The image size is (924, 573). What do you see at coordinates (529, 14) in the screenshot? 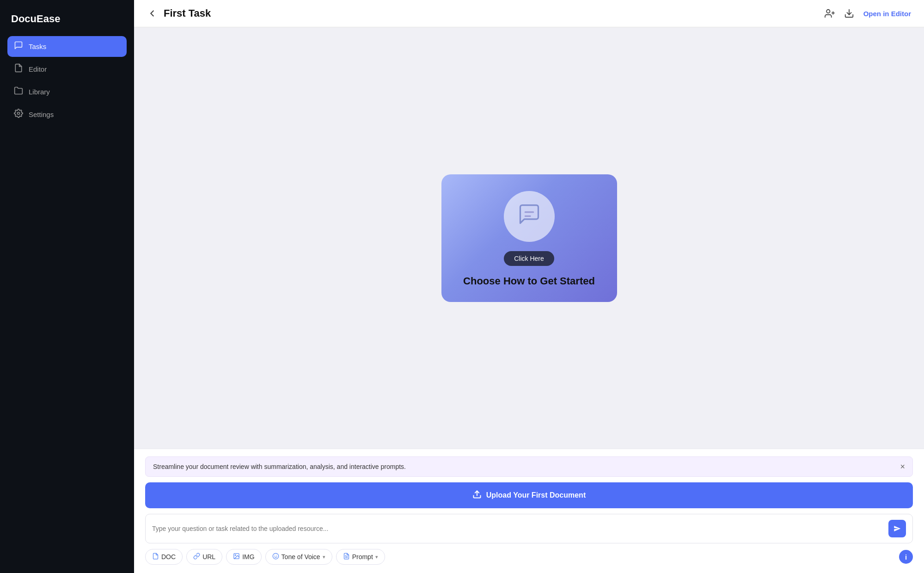
I see `header: First Task Open in Editor` at bounding box center [529, 14].